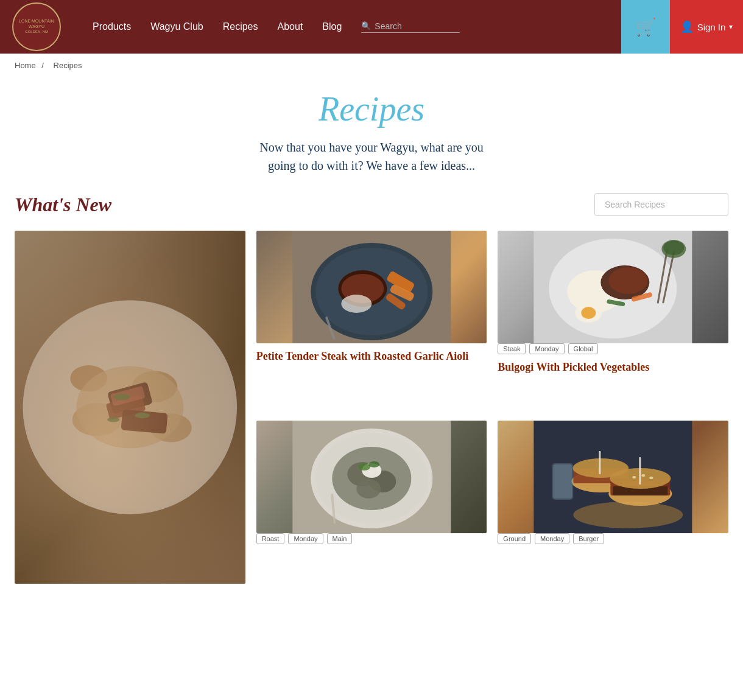 Image resolution: width=743 pixels, height=700 pixels. I want to click on tag-monday-2: Monday, so click(306, 539).